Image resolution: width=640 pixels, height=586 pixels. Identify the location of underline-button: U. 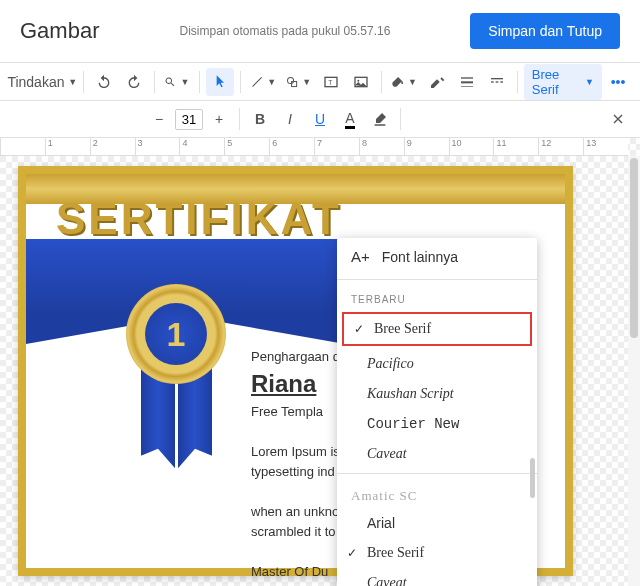
(320, 119).